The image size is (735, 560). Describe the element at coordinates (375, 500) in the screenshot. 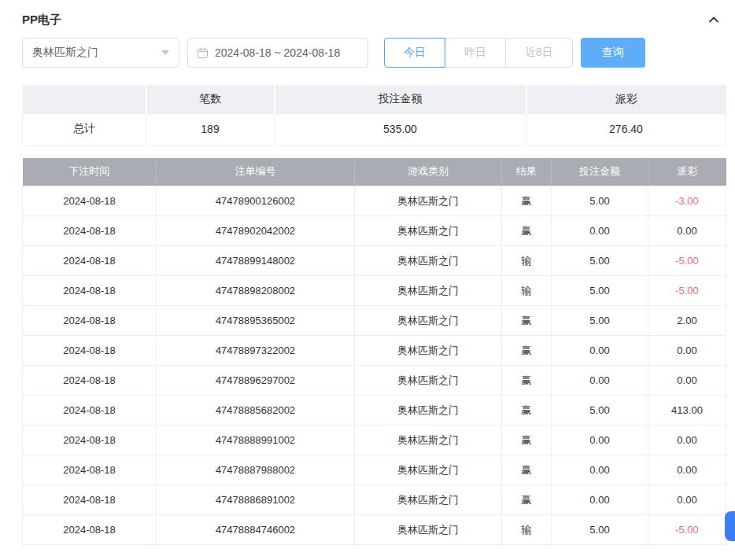

I see `table-row: 2024-08-1847478886891002奥林匹斯之门赢0.000.00` at that location.